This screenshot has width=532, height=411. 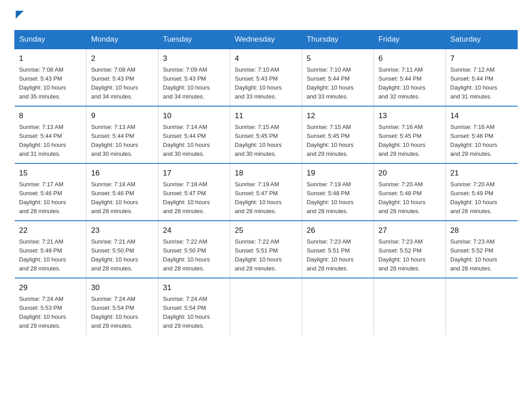 What do you see at coordinates (194, 288) in the screenshot?
I see `day-number: 31` at bounding box center [194, 288].